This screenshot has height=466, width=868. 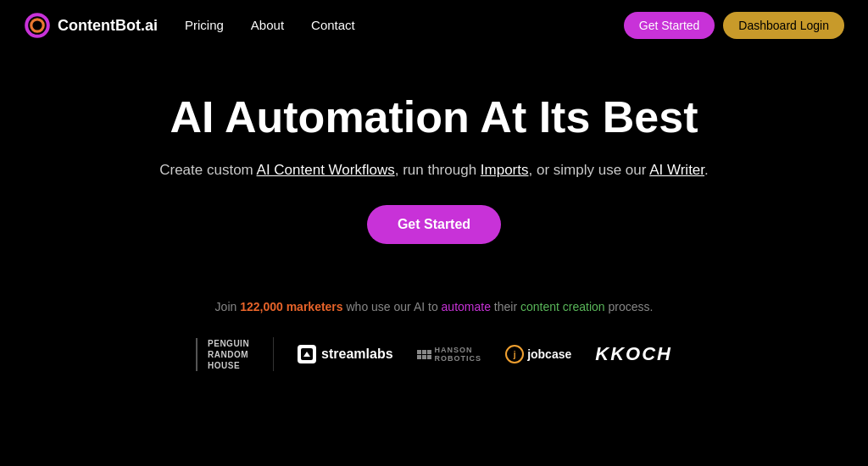 What do you see at coordinates (228, 307) in the screenshot?
I see `social-text-1: Join` at bounding box center [228, 307].